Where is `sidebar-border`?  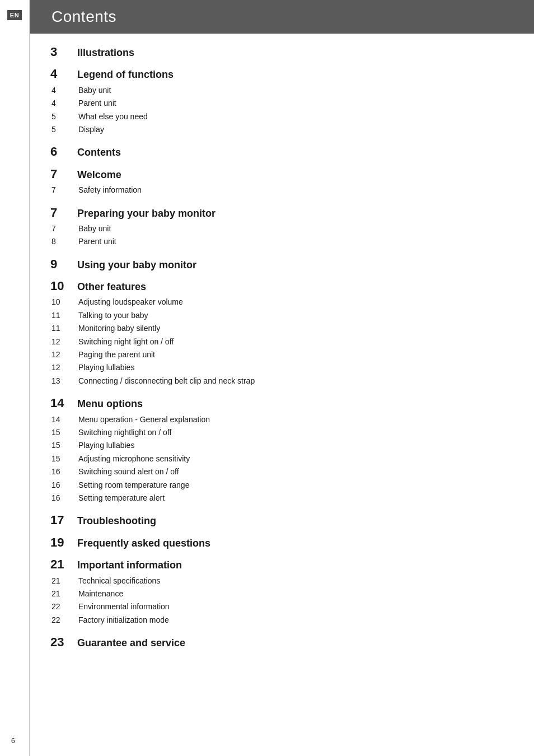 sidebar-border is located at coordinates (30, 378).